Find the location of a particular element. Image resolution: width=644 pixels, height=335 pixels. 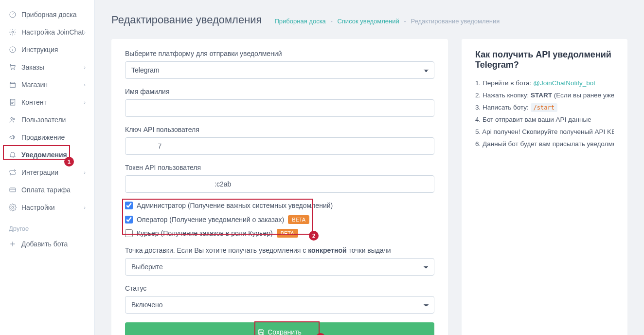

token-input is located at coordinates (280, 184).